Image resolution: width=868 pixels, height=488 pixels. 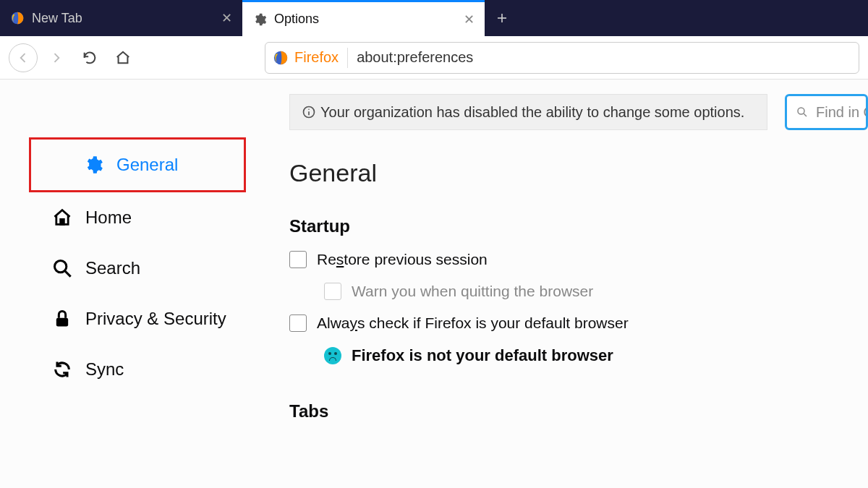 I want to click on home-icon, so click(x=62, y=218).